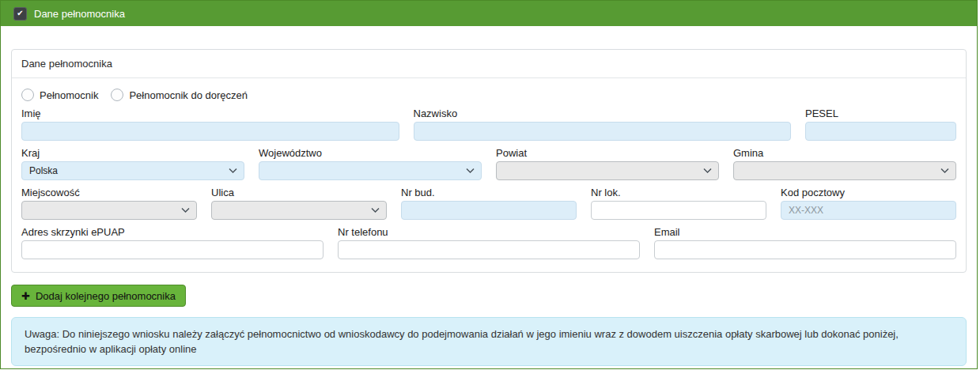 Image resolution: width=980 pixels, height=370 pixels. What do you see at coordinates (845, 153) in the screenshot?
I see `gmina-label: Gmina` at bounding box center [845, 153].